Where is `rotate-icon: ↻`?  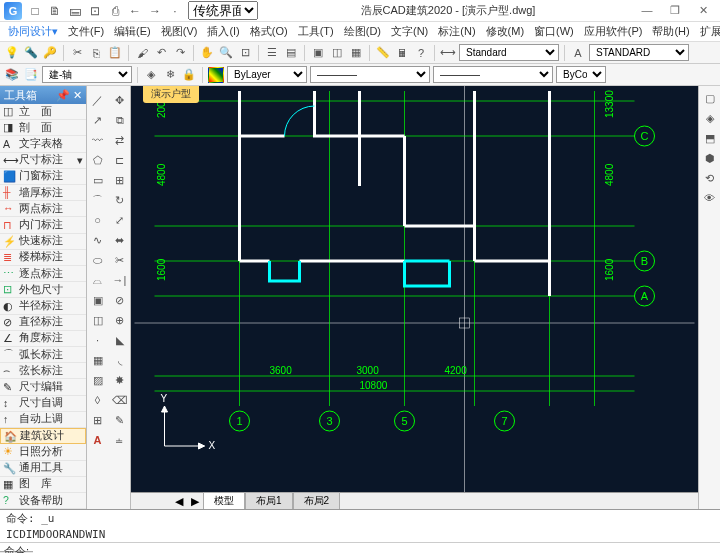
rotate-icon: ↻ is located at coordinates (120, 200).